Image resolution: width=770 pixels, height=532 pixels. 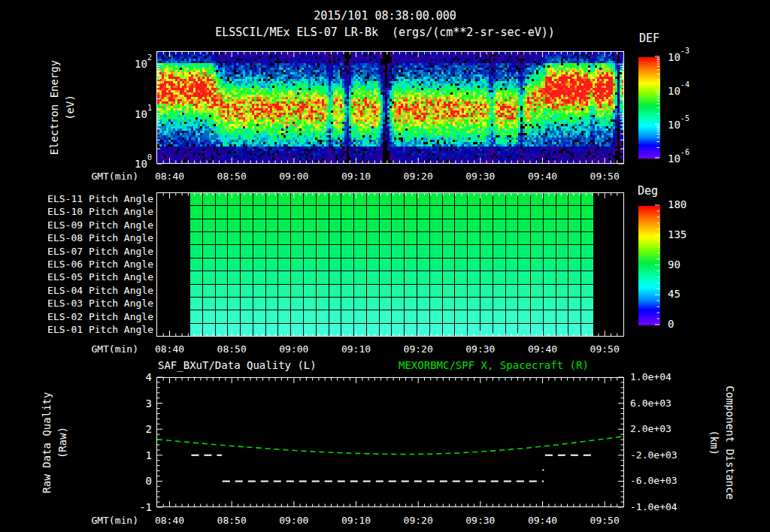 I want to click on quality-tick-label: 1, so click(x=139, y=455).